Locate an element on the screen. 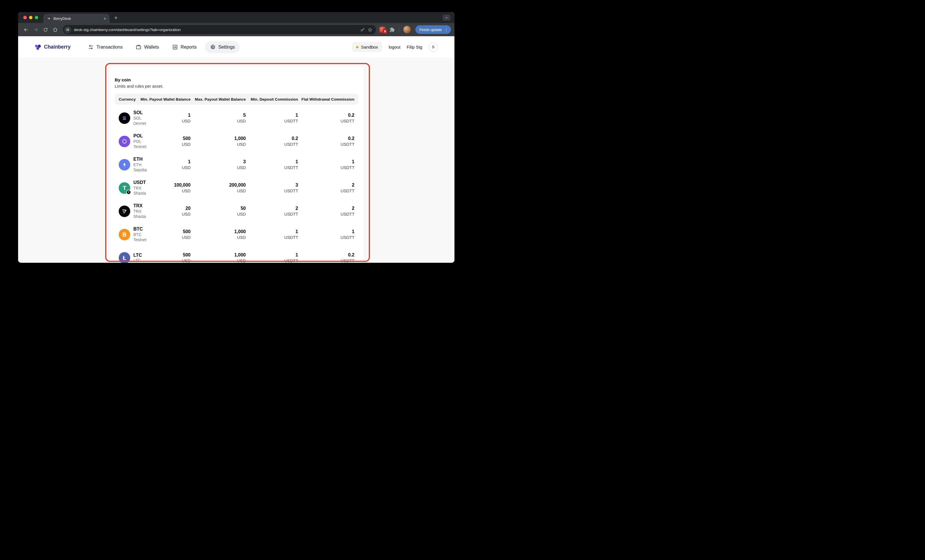 This screenshot has width=925, height=560. value-cell: 1USD is located at coordinates (167, 164).